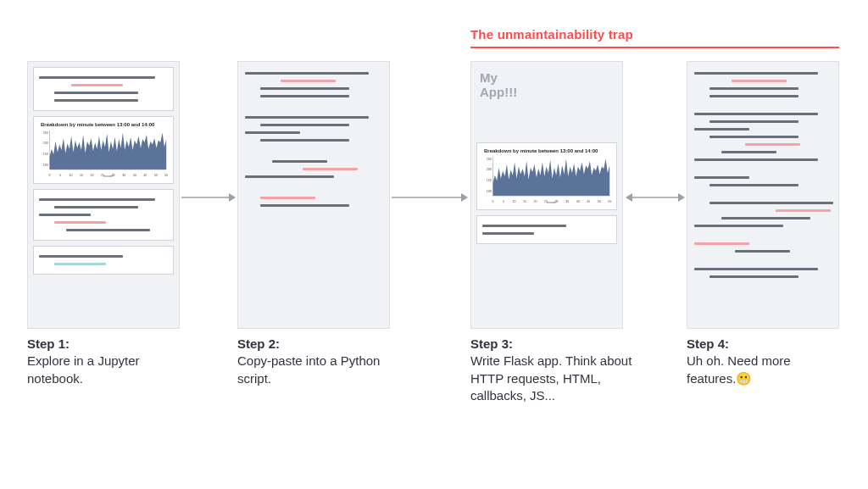  I want to click on grimace-emoji: 😬, so click(744, 378).